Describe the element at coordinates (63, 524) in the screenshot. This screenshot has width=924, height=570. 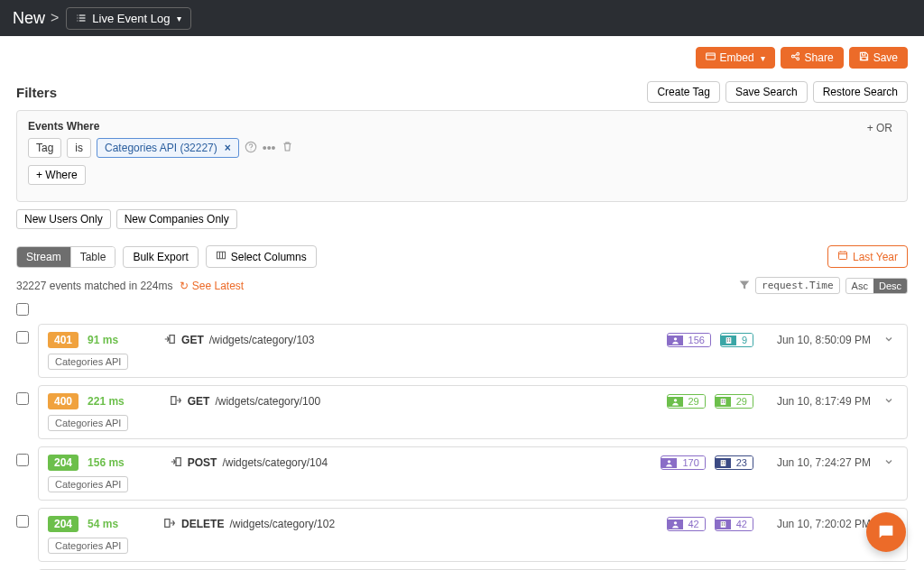
I see `status-badge: 204` at that location.